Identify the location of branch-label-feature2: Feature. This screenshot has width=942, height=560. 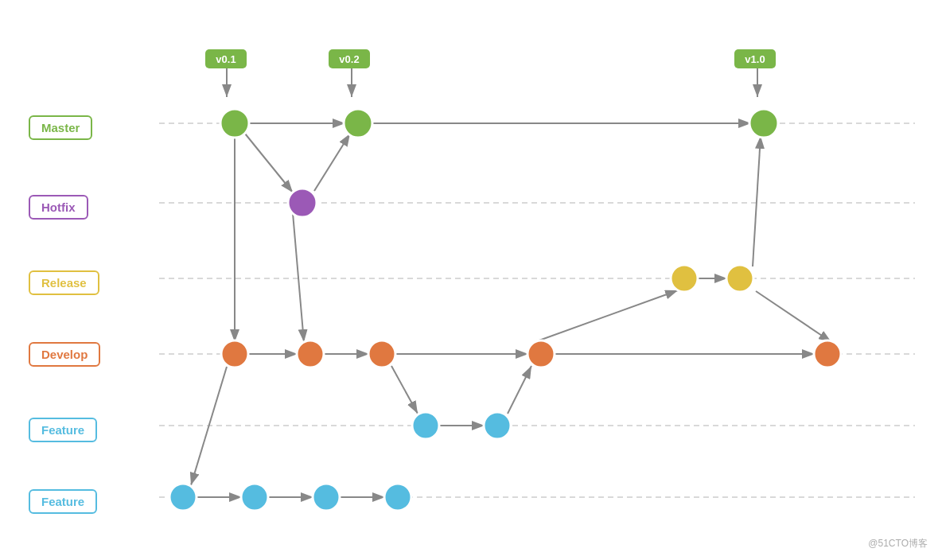
(63, 501).